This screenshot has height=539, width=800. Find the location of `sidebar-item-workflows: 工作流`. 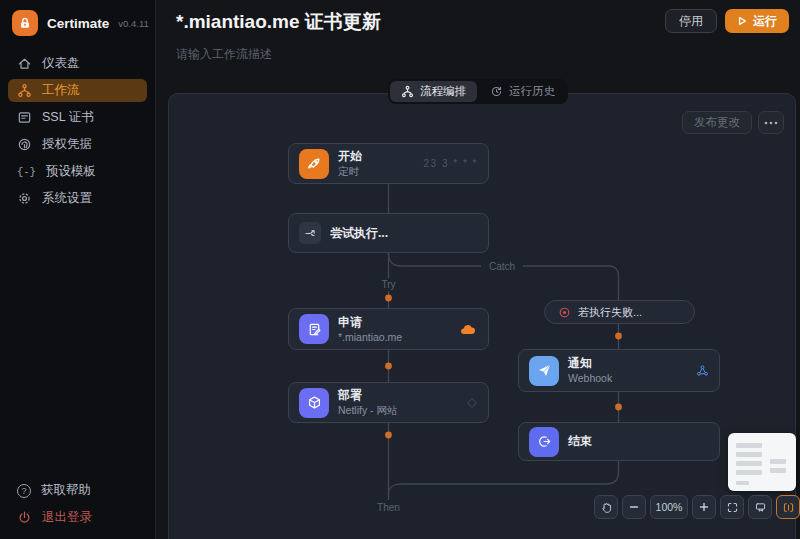

sidebar-item-workflows: 工作流 is located at coordinates (78, 90).